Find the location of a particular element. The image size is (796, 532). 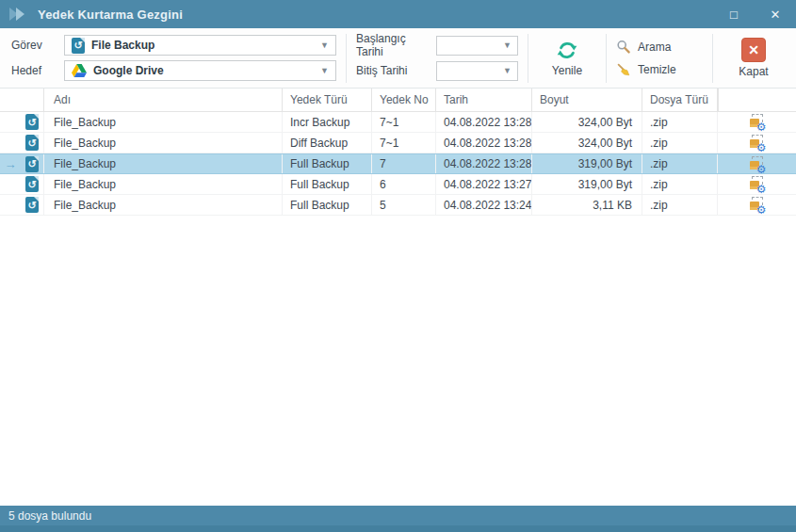

search-clear-group: Arama Temizle is located at coordinates (659, 58).